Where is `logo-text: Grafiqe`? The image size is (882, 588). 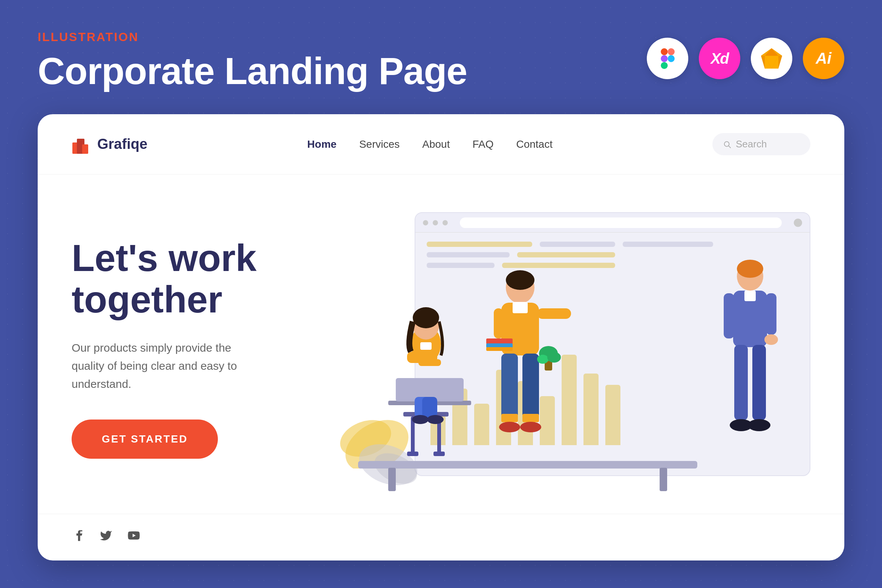
logo-text: Grafiqe is located at coordinates (122, 144).